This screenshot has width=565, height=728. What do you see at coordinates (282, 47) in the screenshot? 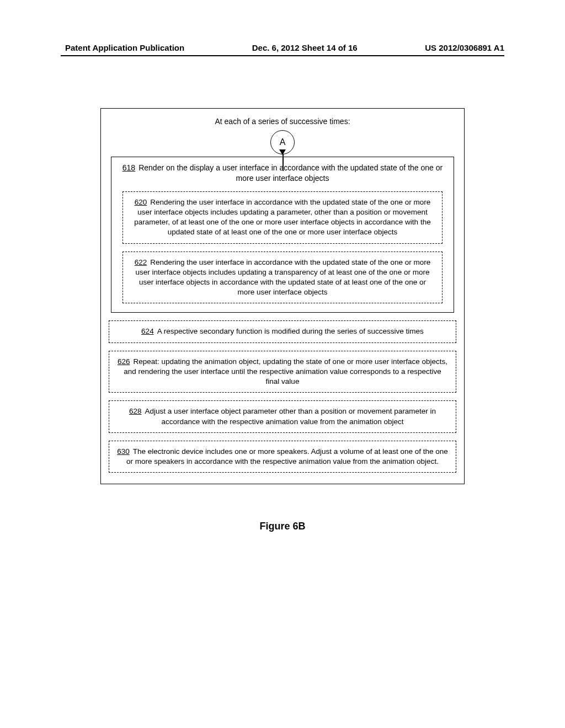
I see `page-header: Patent Application Publication Dec. 6, 2…` at bounding box center [282, 47].